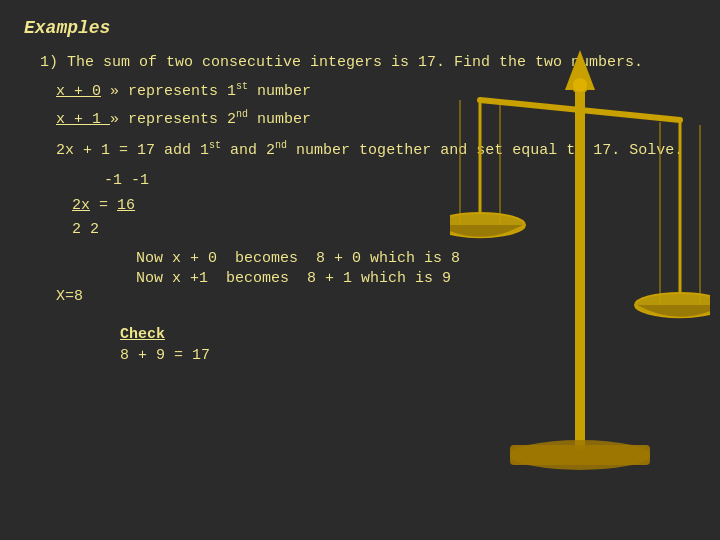  Describe the element at coordinates (76, 230) in the screenshot. I see `division-left: 2` at that location.